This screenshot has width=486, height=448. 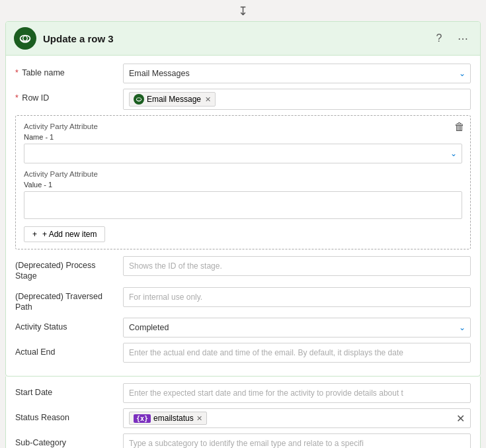 What do you see at coordinates (34, 234) in the screenshot?
I see `plus-icon: +` at bounding box center [34, 234].